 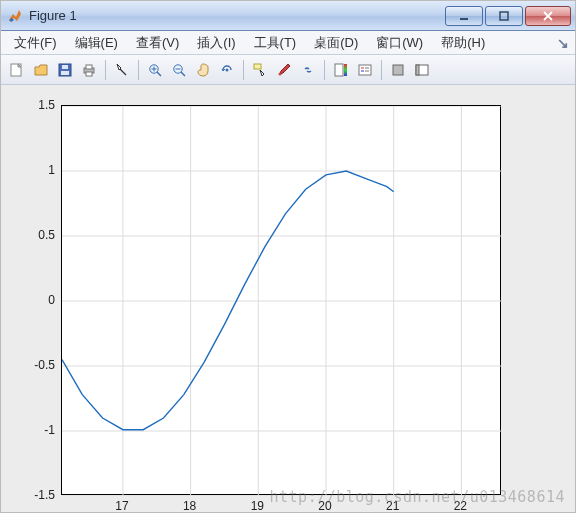 I want to click on xtick-label: 22, so click(x=460, y=506).